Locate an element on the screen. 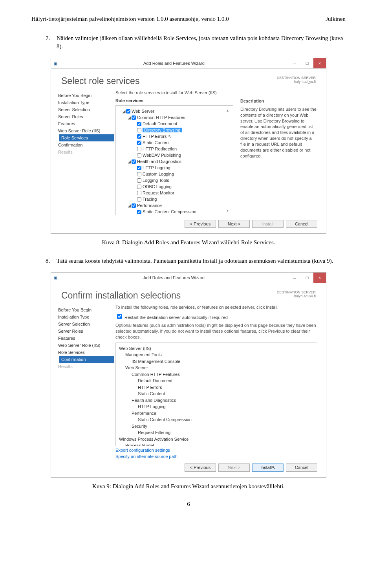  tree-item-label: Default Document is located at coordinates (160, 124).